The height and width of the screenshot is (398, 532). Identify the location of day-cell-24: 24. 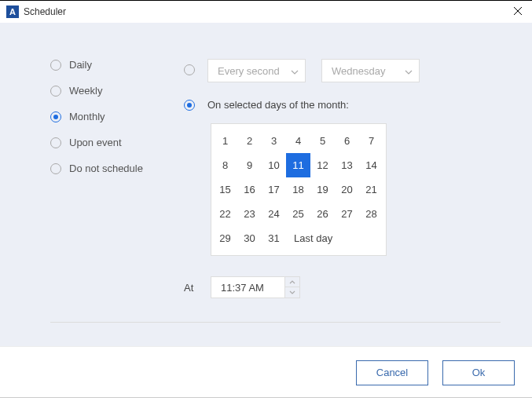
(273, 214).